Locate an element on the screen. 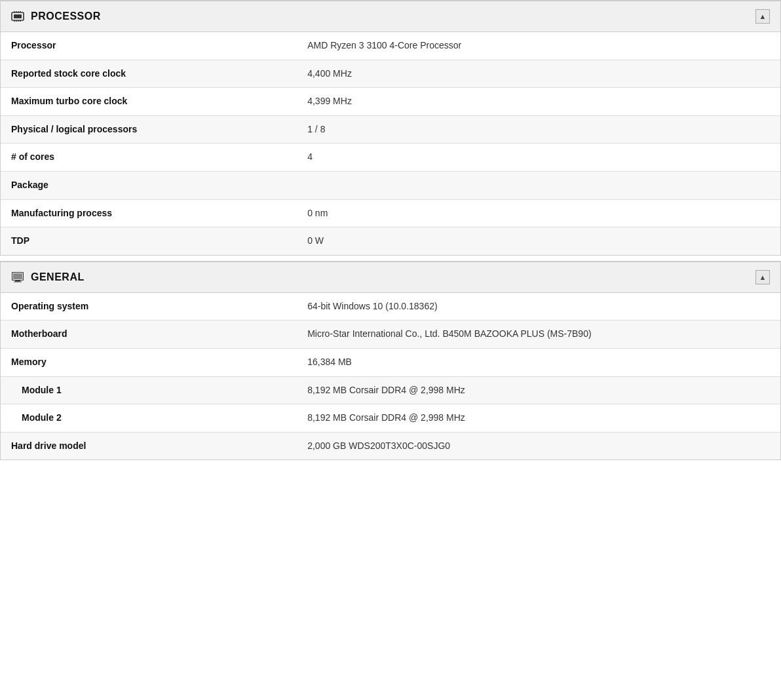 This screenshot has width=781, height=700. row-label: Memory is located at coordinates (149, 362).